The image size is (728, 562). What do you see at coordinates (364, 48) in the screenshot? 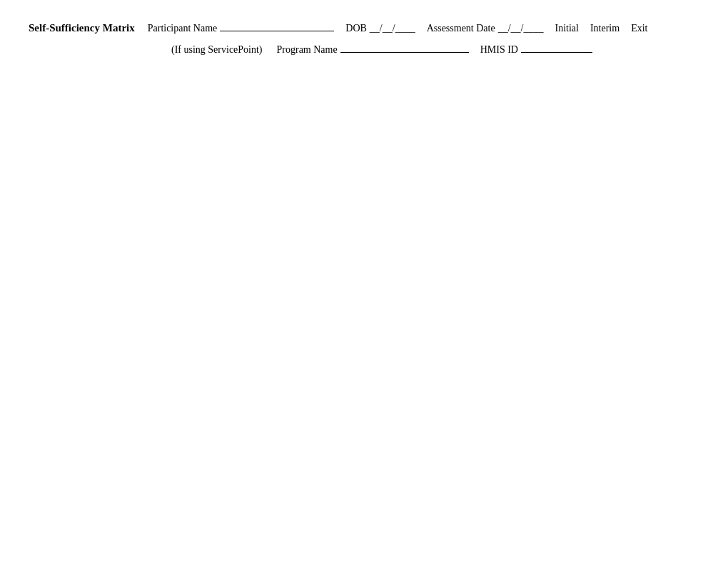
I see `header-row2: (If using ServicePoint) Program Name HMI…` at bounding box center [364, 48].